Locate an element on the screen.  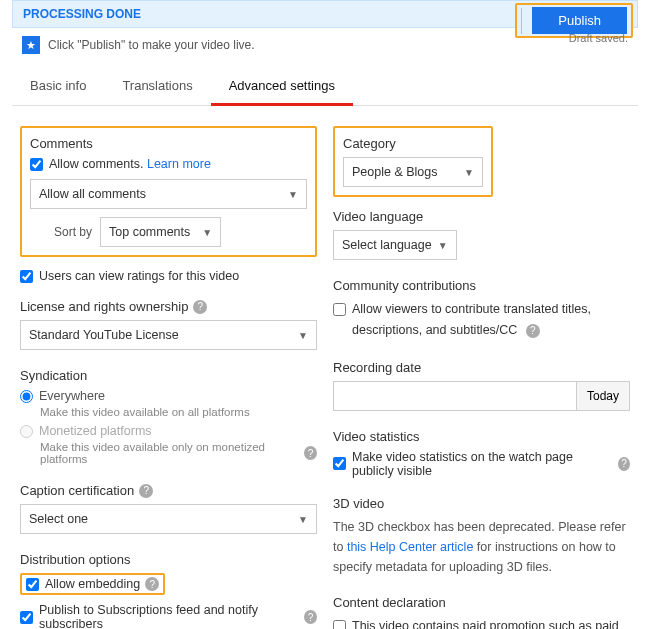
language-select: Select language ▼ is located at coordinates (395, 245).